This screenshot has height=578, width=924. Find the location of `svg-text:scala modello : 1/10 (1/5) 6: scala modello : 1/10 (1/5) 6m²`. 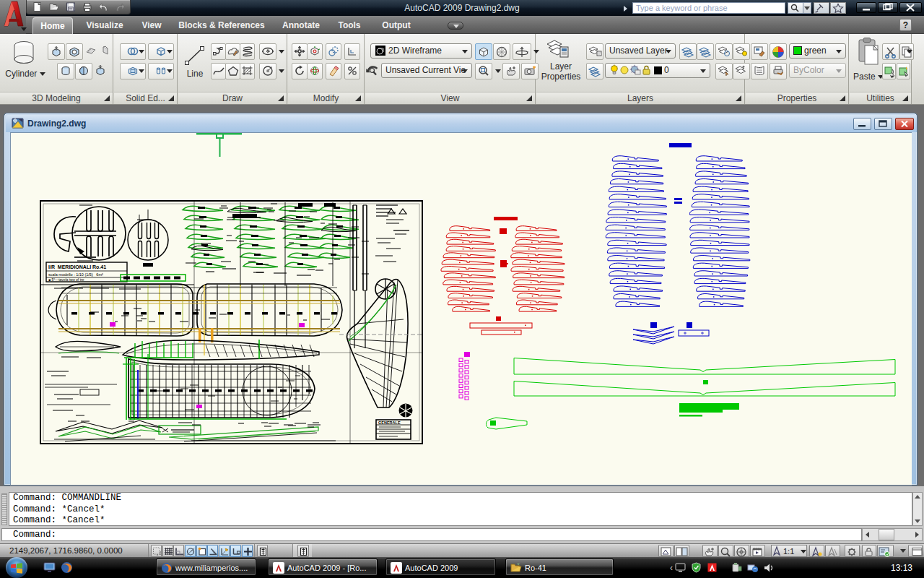

svg-text:scala modello : 1/10 (1/5) 6: scala modello : 1/10 (1/5) 6m² is located at coordinates (76, 275).